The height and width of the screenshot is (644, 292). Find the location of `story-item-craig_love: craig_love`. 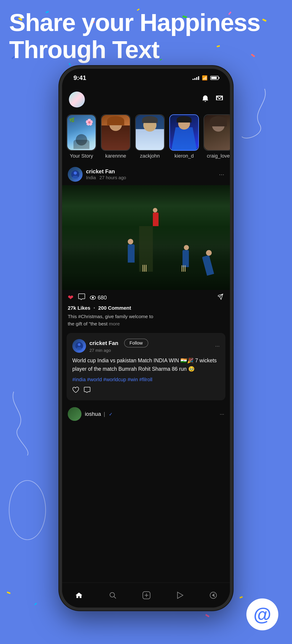

story-item-craig_love: craig_love is located at coordinates (217, 136).